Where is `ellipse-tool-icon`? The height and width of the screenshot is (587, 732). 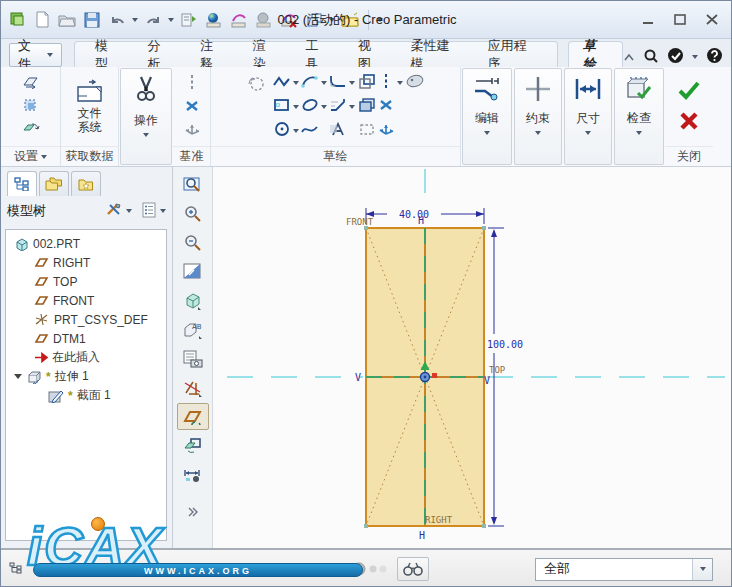
ellipse-tool-icon is located at coordinates (310, 106).